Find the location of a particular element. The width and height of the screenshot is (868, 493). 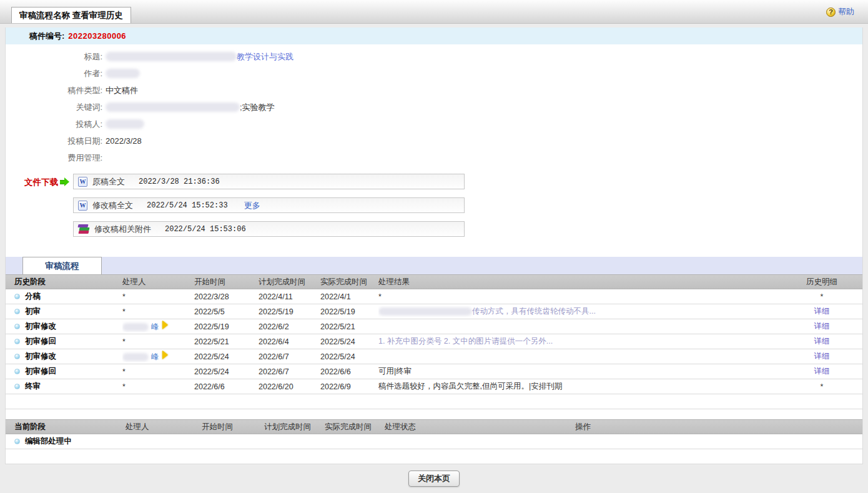

file-row-attachment: 修改稿相关附件 2022/5/24 15:53:06 is located at coordinates (269, 229).